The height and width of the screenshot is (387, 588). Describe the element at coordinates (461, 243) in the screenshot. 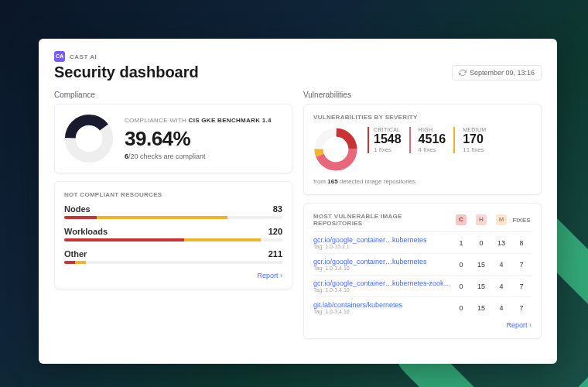

I see `cell-value: 1` at that location.